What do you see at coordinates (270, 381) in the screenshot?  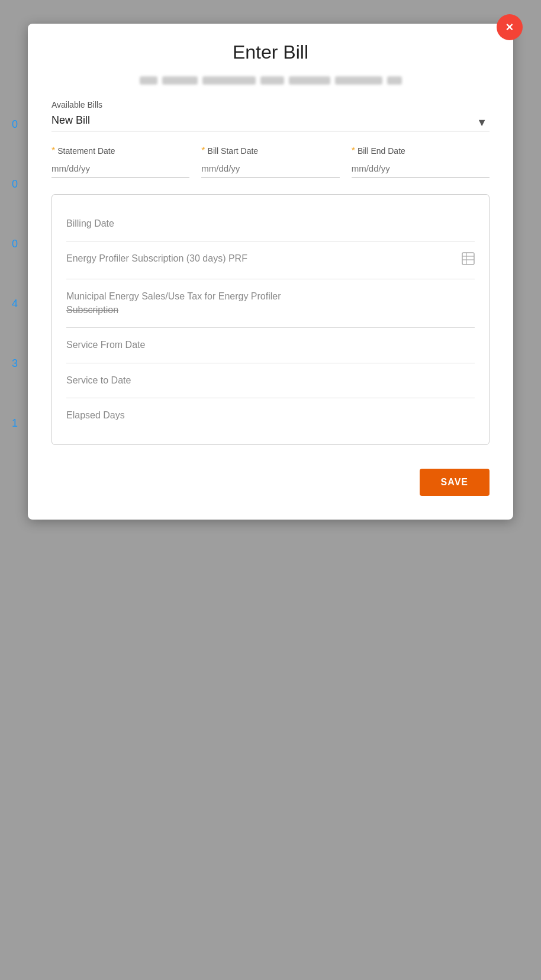 I see `service-to-date-row: Service to Date` at bounding box center [270, 381].